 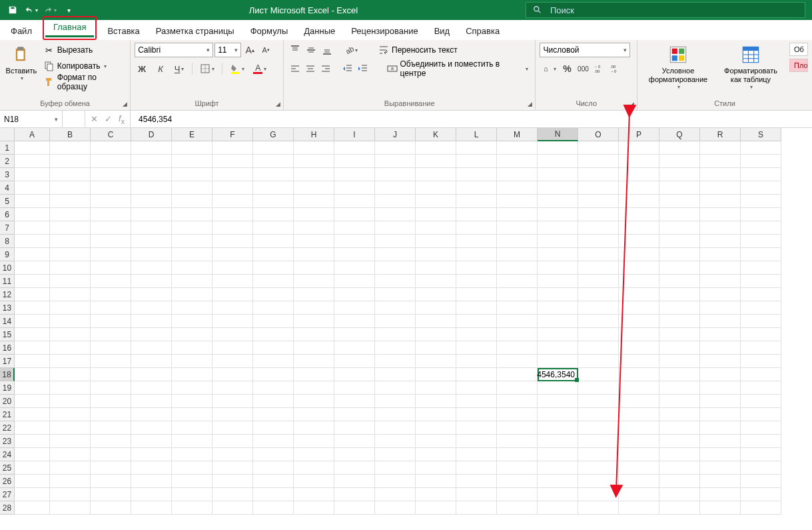 I want to click on cell-E2, so click(x=192, y=161).